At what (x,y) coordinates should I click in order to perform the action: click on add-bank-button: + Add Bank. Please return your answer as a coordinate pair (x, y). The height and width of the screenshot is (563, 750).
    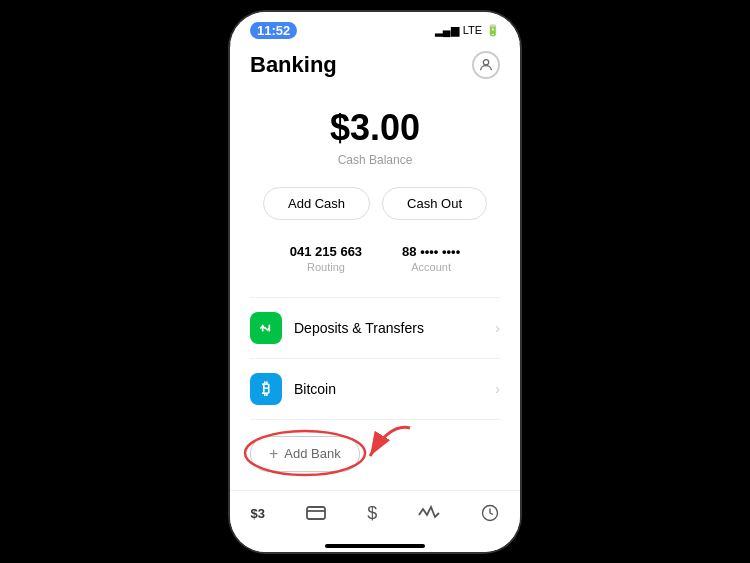
    Looking at the image, I should click on (305, 454).